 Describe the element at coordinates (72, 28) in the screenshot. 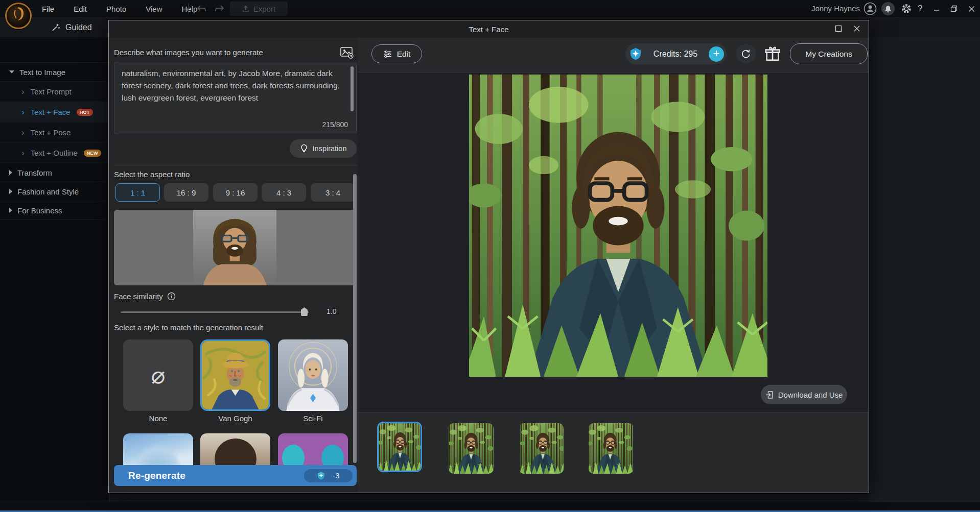

I see `tab-guided: Guided` at that location.